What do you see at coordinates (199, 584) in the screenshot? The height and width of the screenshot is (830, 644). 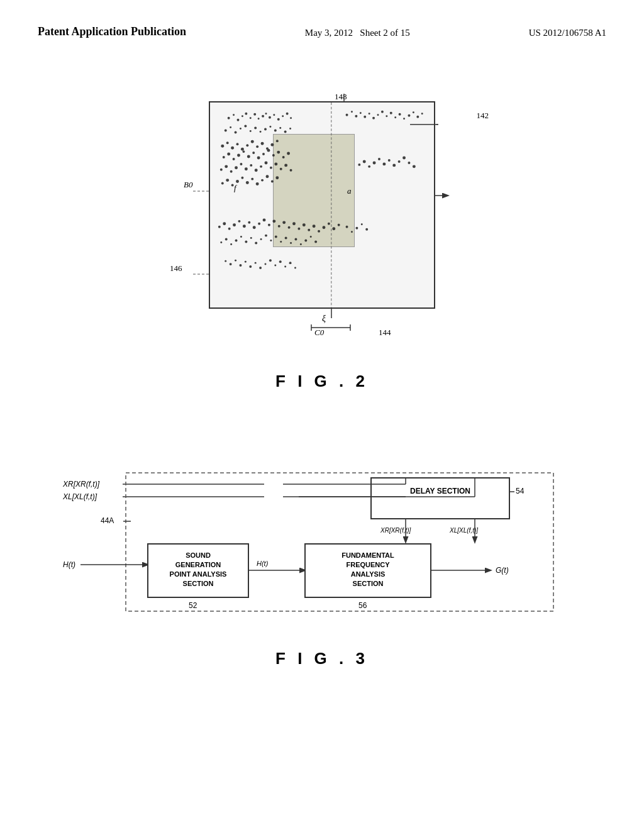 I see `svg-text: SECTION` at bounding box center [199, 584].